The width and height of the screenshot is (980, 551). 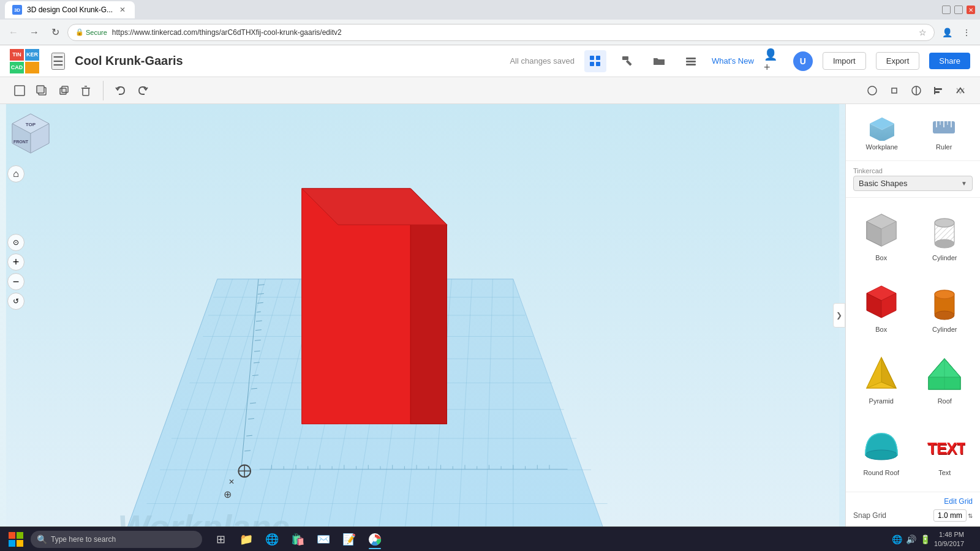 I want to click on hammer-icon, so click(x=627, y=61).